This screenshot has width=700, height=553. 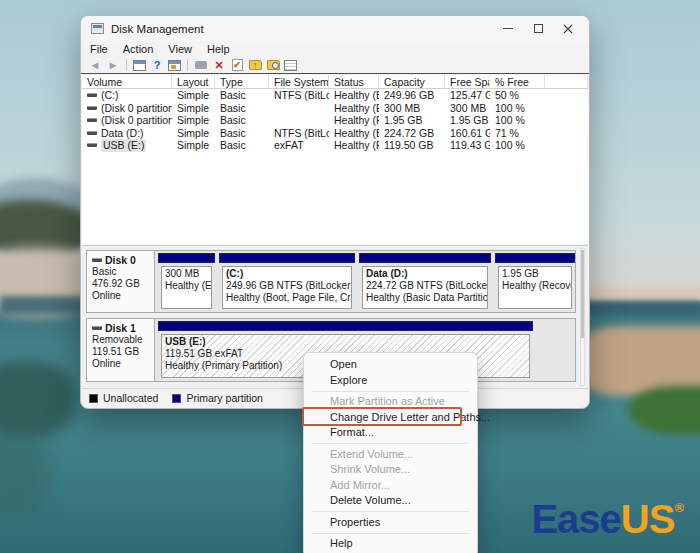 What do you see at coordinates (121, 350) in the screenshot?
I see `disk-1-label: Disk 1 Removable 119.51 GB Online` at bounding box center [121, 350].